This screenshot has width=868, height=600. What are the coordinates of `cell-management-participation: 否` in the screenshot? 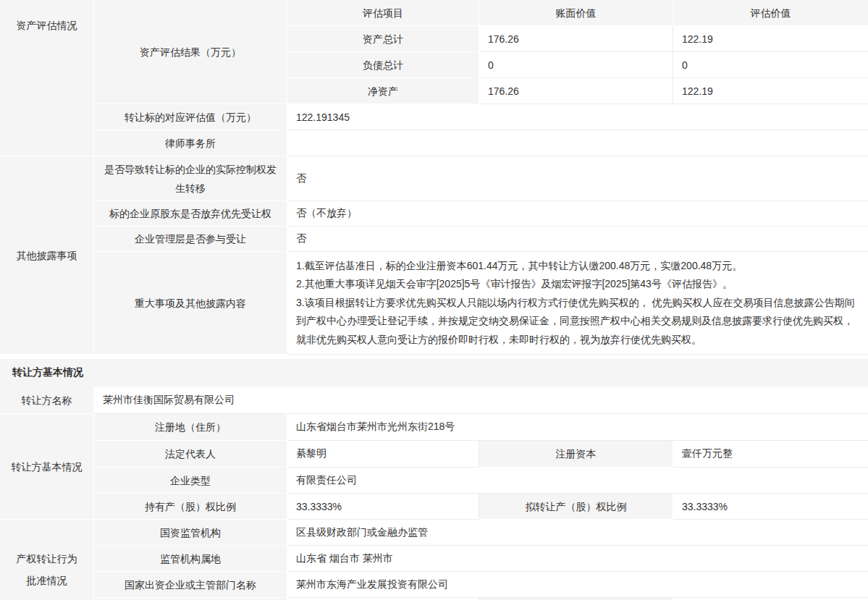 It's located at (578, 239).